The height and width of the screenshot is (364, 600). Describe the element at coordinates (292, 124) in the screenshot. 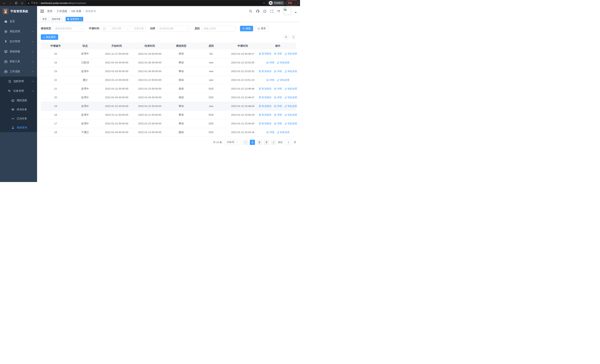

I see `progress-link-label: 审批进度` at that location.